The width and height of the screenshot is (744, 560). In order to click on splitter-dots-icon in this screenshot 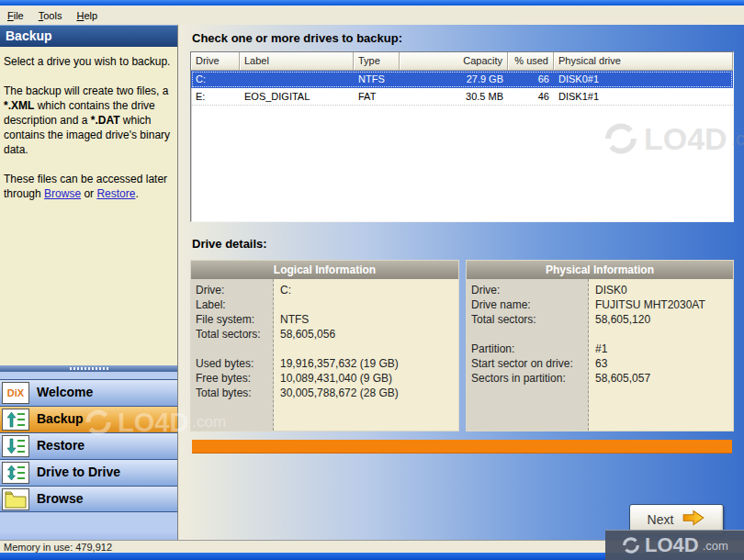, I will do `click(89, 369)`.